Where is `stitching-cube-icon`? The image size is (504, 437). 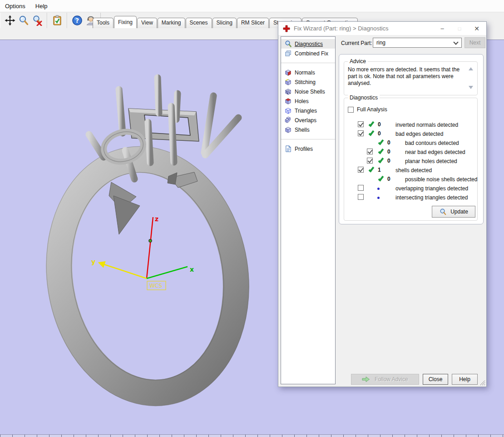 stitching-cube-icon is located at coordinates (288, 82).